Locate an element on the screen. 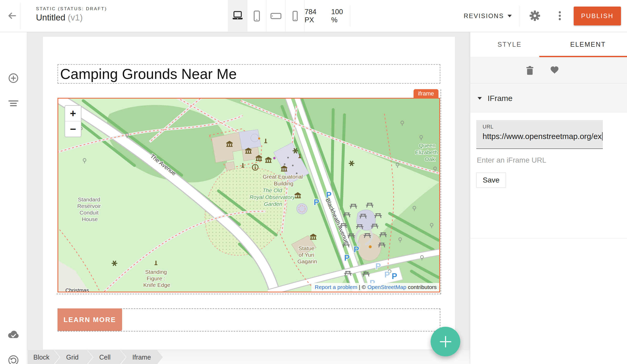 The height and width of the screenshot is (364, 627). inspector-tabs: STYLE ELEMENT is located at coordinates (549, 45).